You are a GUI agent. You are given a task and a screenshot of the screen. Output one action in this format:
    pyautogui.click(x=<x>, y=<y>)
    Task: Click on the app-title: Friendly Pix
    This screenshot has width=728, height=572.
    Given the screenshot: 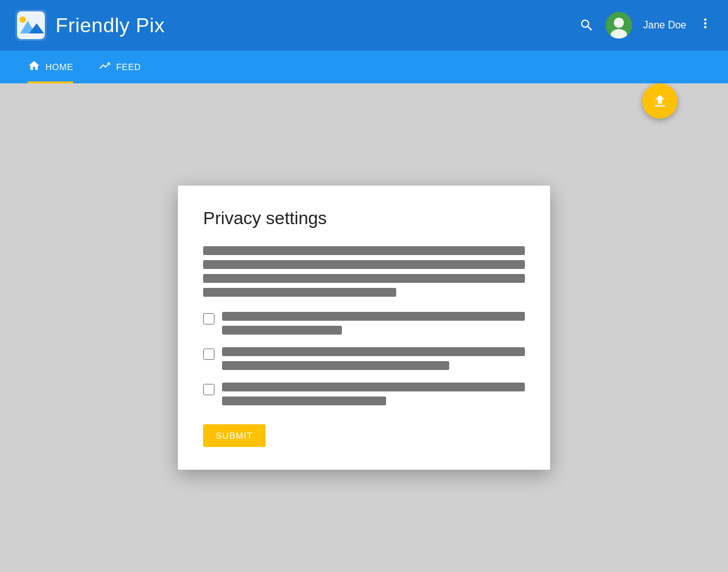 What is the action you would take?
    pyautogui.click(x=110, y=25)
    